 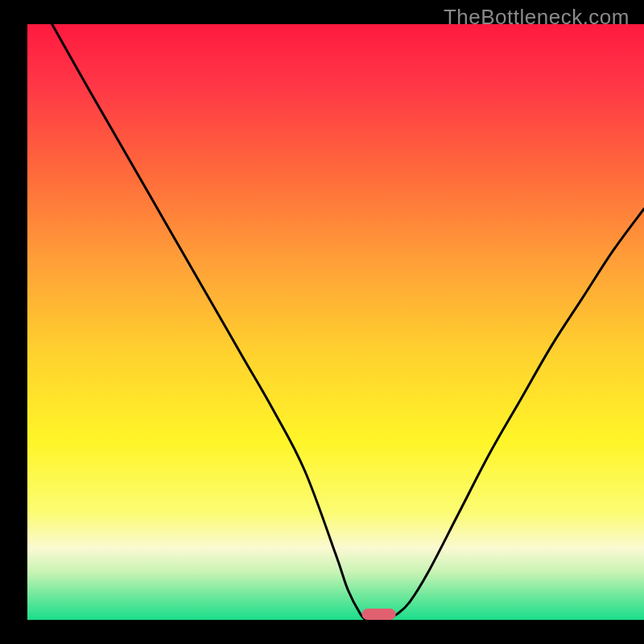 I want to click on watermark-text: TheBottleneck.com, so click(x=536, y=18).